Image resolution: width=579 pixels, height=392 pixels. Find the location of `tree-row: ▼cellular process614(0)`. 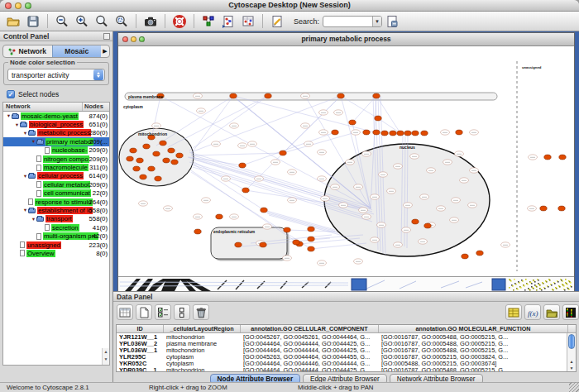

tree-row: ▼cellular process614(0) is located at coordinates (56, 176).